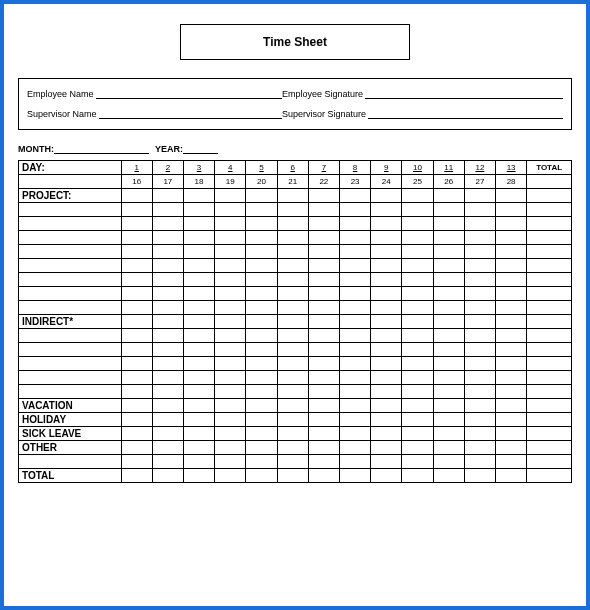  What do you see at coordinates (324, 114) in the screenshot?
I see `supervisor-signature-label: Supervisor Signature` at bounding box center [324, 114].